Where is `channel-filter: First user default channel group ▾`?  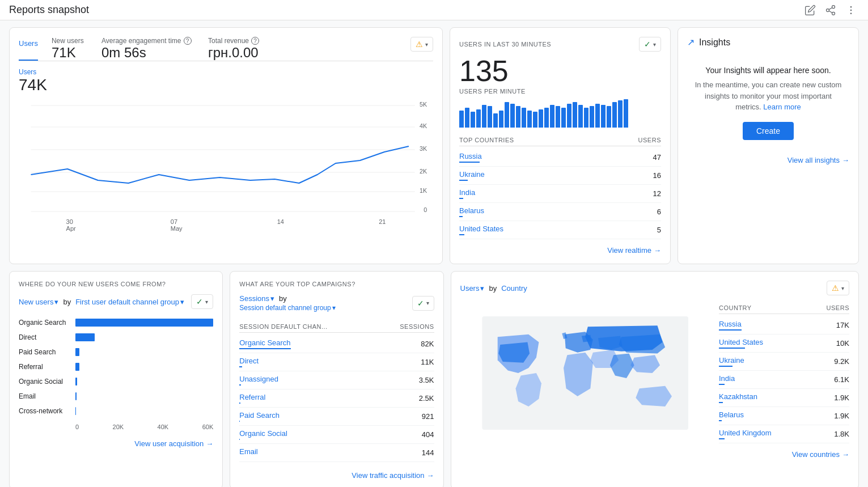 channel-filter: First user default channel group ▾ is located at coordinates (130, 302).